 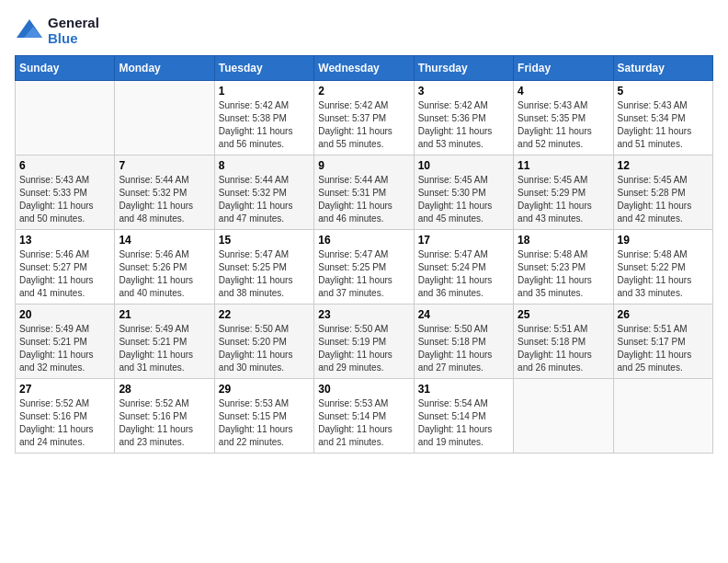 What do you see at coordinates (164, 389) in the screenshot?
I see `day-number: 28` at bounding box center [164, 389].